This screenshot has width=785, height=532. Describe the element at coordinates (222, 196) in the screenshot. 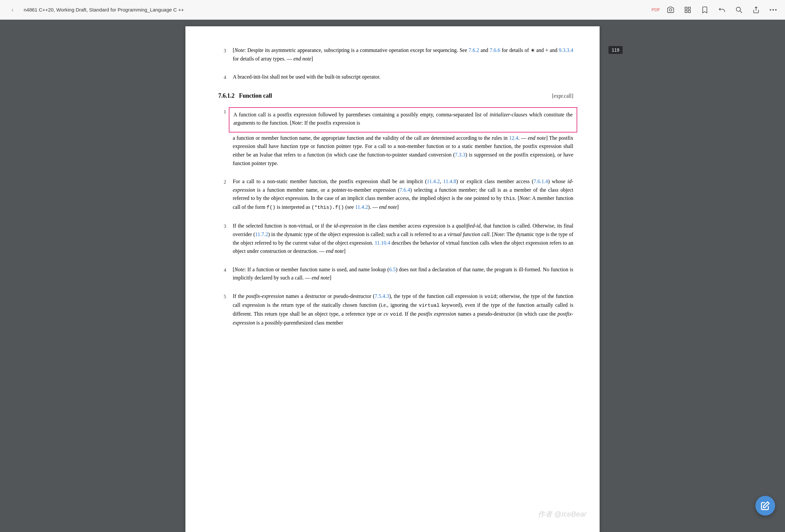

I see `item-2-number: 2` at that location.